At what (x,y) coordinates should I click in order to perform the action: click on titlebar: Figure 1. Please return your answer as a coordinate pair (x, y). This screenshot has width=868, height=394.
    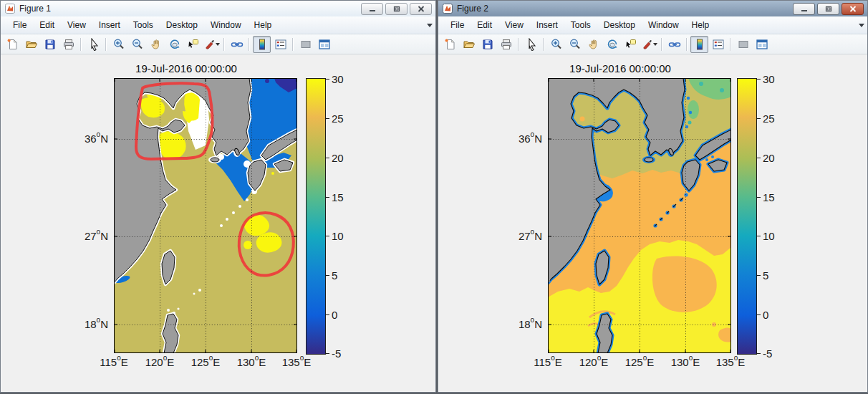
    Looking at the image, I should click on (218, 9).